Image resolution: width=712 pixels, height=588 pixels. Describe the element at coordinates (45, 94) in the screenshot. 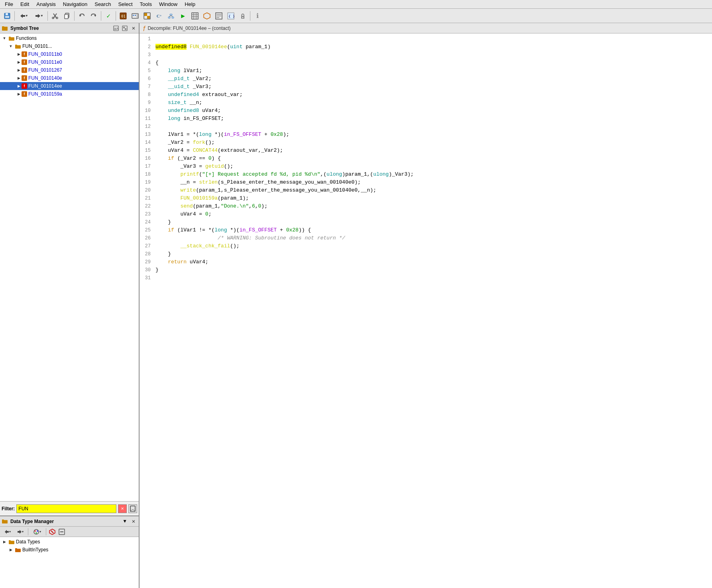

I see `fun-0010159a-label: FUN_0010159a` at that location.